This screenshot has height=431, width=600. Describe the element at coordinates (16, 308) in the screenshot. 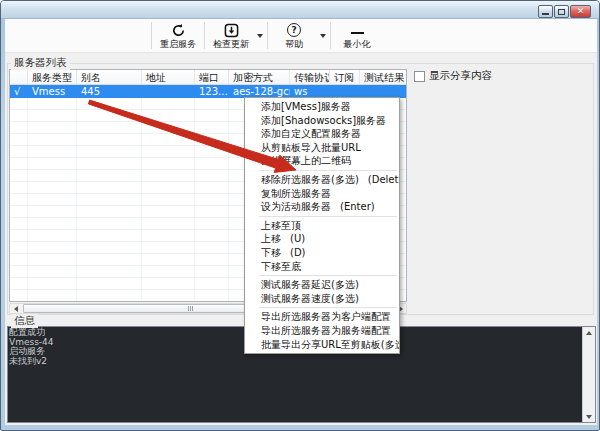

I see `scroll-left-button` at that location.